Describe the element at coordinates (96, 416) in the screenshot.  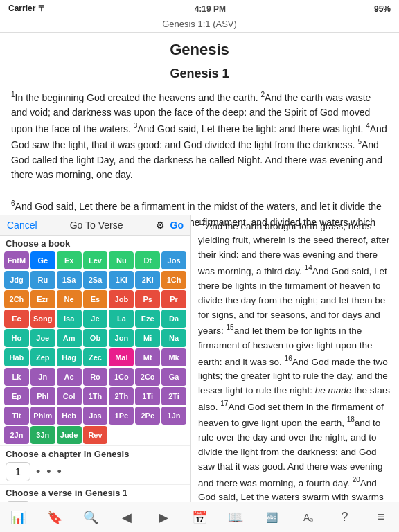
I see `book-cell-jas: Jas` at that location.